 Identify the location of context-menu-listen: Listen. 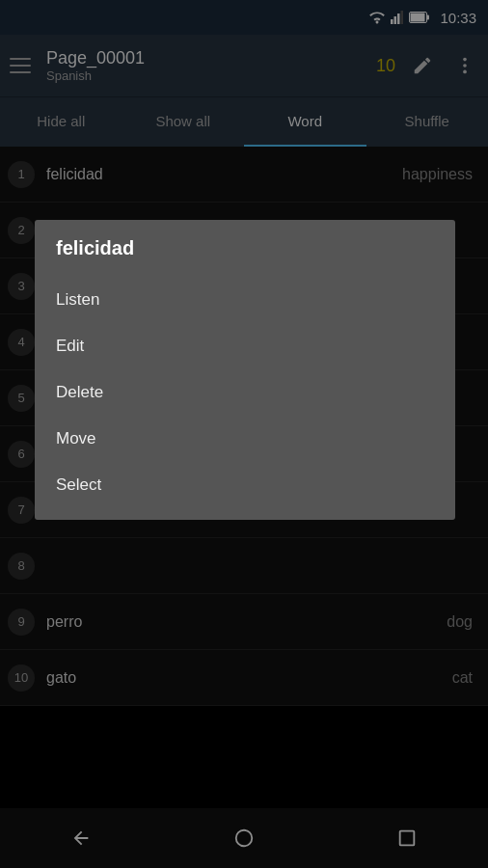
(245, 300).